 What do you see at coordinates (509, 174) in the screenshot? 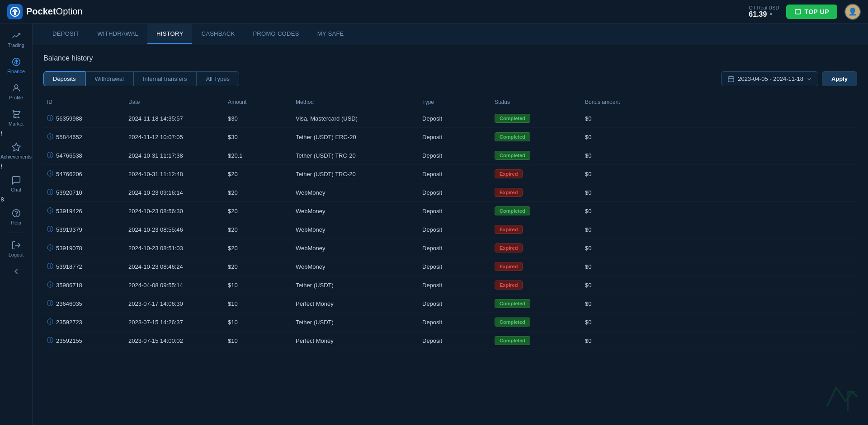
I see `status-badge: Expired` at bounding box center [509, 174].